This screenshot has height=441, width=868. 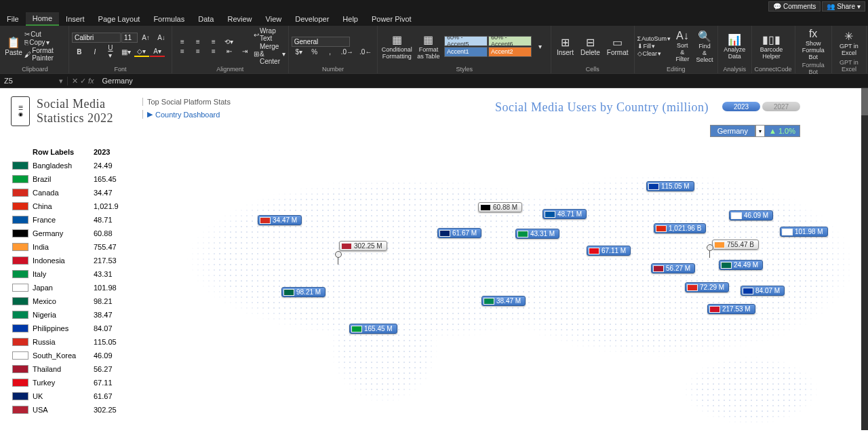 What do you see at coordinates (73, 328) in the screenshot?
I see `table-row: Philippines 84.07` at bounding box center [73, 328].